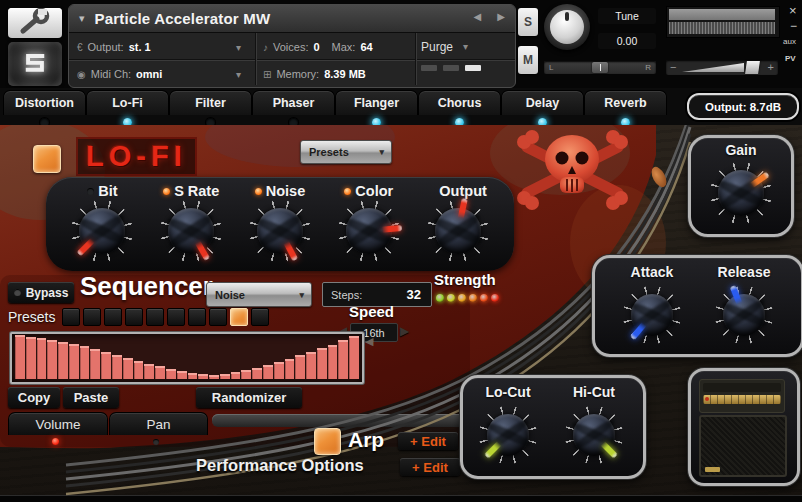 The width and height of the screenshot is (802, 502). Describe the element at coordinates (460, 102) in the screenshot. I see `tab-chorus: Chorus` at that location.